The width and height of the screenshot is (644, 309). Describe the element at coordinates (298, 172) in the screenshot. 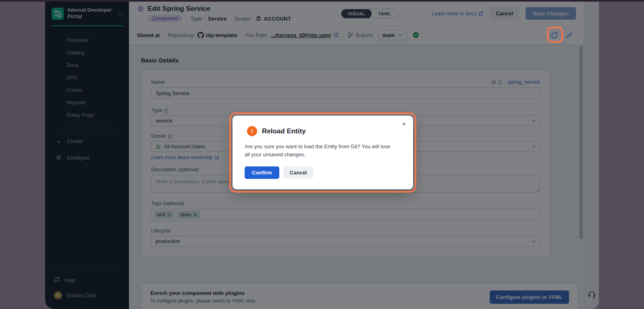

I see `modal-cancel-button: Cancel` at that location.